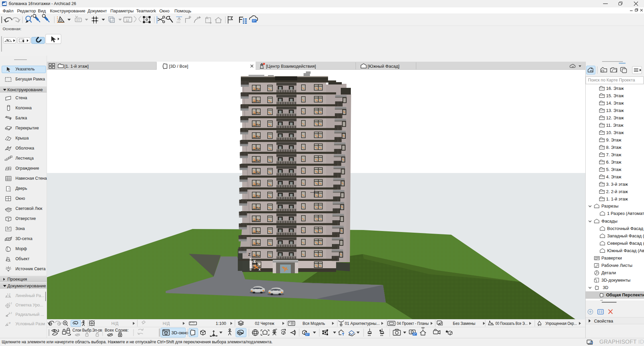  What do you see at coordinates (512, 324) in the screenshot?
I see `svg-text: 00 Показать Все Э...` at bounding box center [512, 324].